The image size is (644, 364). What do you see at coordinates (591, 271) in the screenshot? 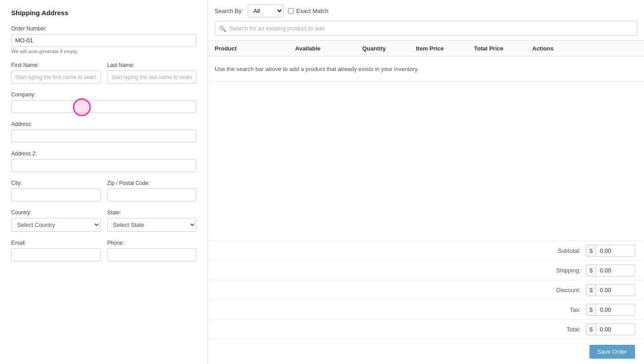
I see `shipping-dollar: $` at bounding box center [591, 271].